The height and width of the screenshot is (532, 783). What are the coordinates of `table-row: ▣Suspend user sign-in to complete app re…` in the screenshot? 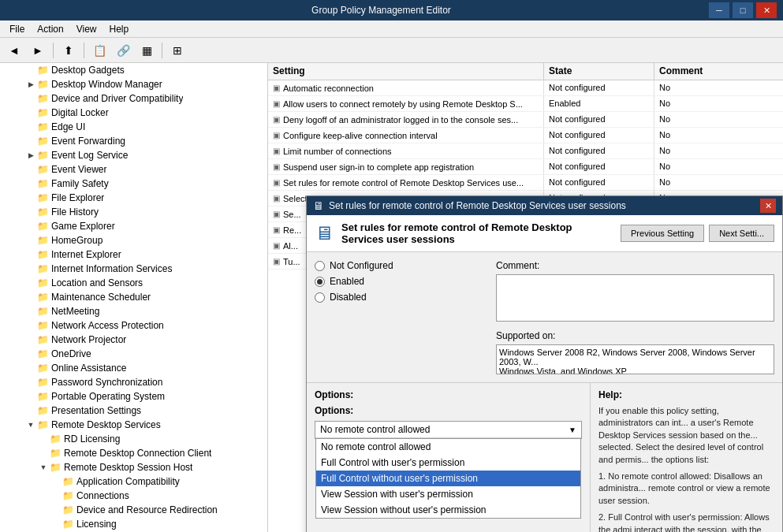 It's located at (525, 167).